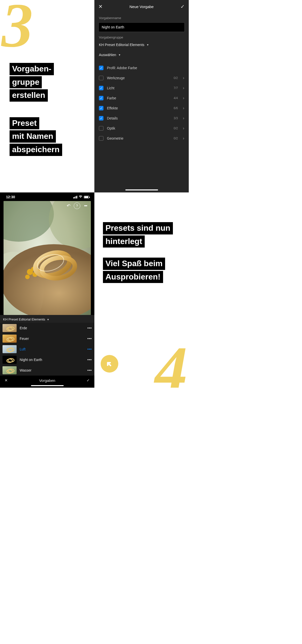 The image size is (302, 644). Describe the element at coordinates (47, 349) in the screenshot. I see `preset-list: Erde•••Feuer•••Luft•••Night on Earth•••W…` at that location.